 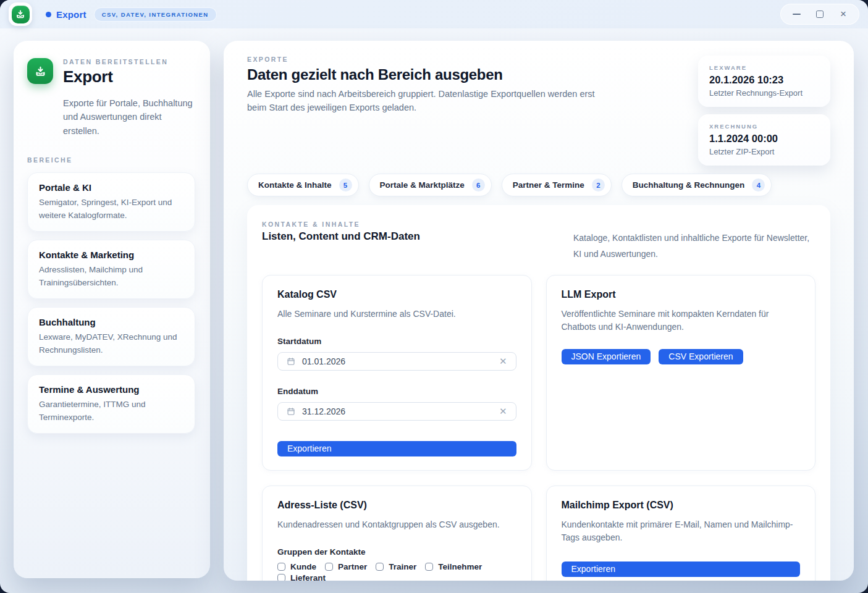 What do you see at coordinates (111, 269) in the screenshot?
I see `sidebar-item-kontakte-marketing: Kontakte & Marketing Adresslisten, Mailc…` at bounding box center [111, 269].